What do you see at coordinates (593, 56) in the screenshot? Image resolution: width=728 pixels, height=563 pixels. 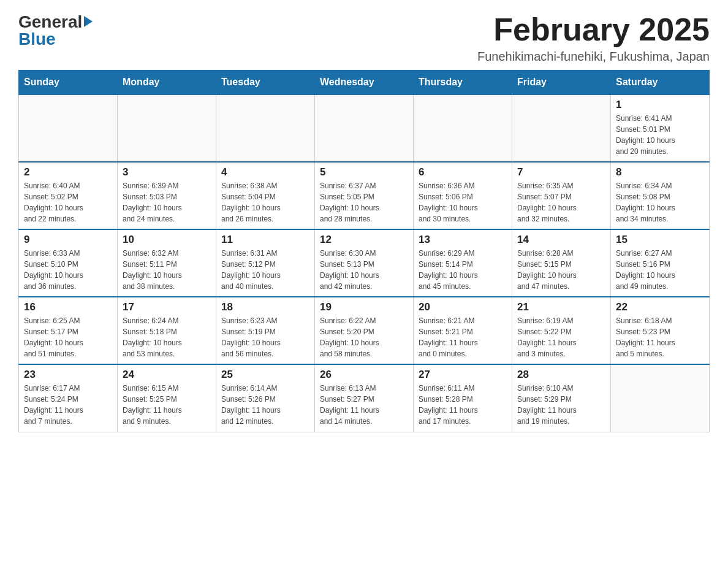 I see `location-text: Funehikimachi-funehiki, Fukushima, Japan` at bounding box center [593, 56].